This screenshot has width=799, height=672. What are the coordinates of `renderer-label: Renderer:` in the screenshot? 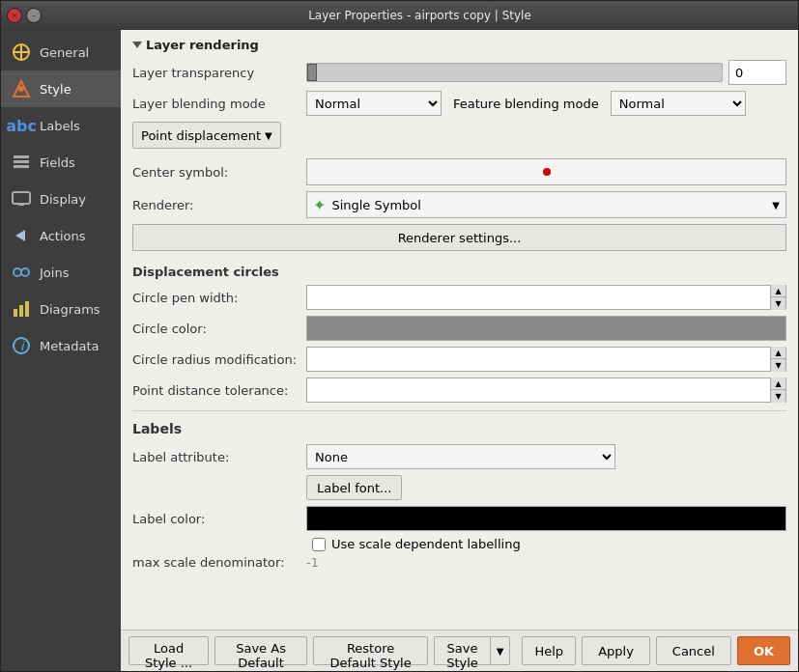 It's located at (219, 205).